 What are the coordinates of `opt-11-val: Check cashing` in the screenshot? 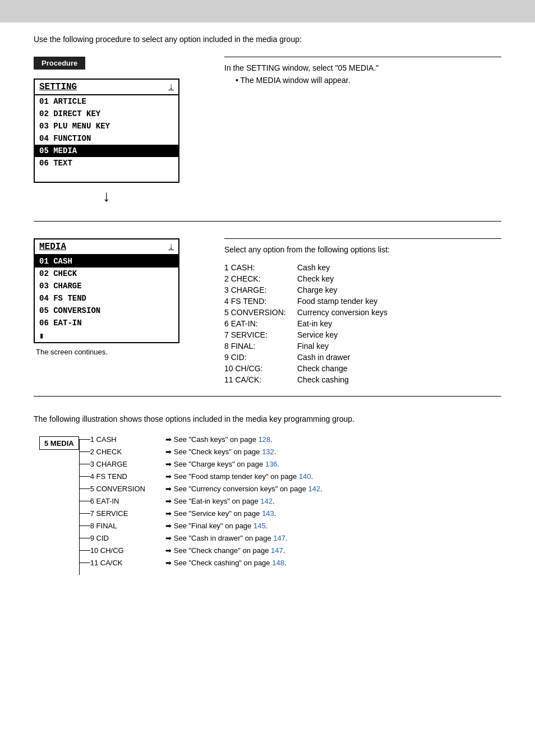 It's located at (399, 380).